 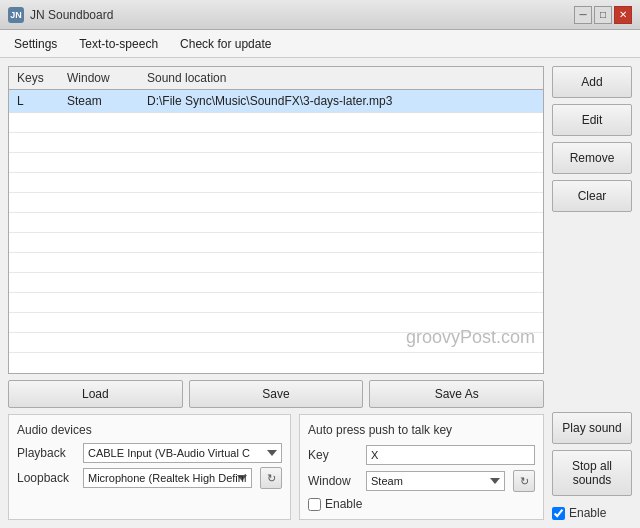 What do you see at coordinates (592, 158) in the screenshot?
I see `remove-button: Remove` at bounding box center [592, 158].